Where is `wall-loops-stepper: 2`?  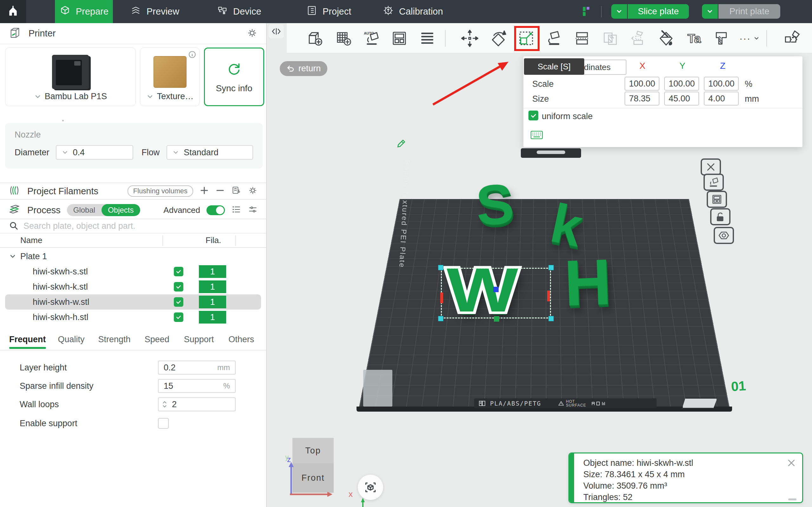
wall-loops-stepper: 2 is located at coordinates (197, 404).